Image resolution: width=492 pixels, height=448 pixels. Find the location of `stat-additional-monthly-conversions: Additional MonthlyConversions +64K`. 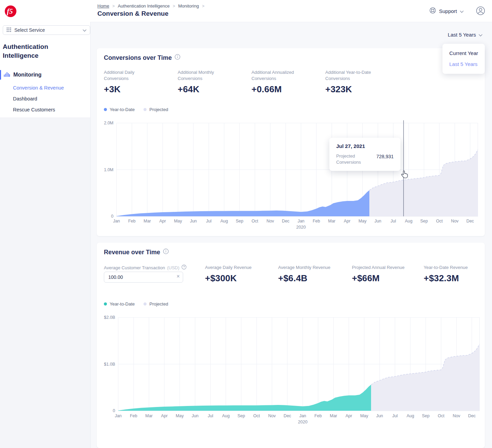

stat-additional-monthly-conversions: Additional MonthlyConversions +64K is located at coordinates (208, 82).